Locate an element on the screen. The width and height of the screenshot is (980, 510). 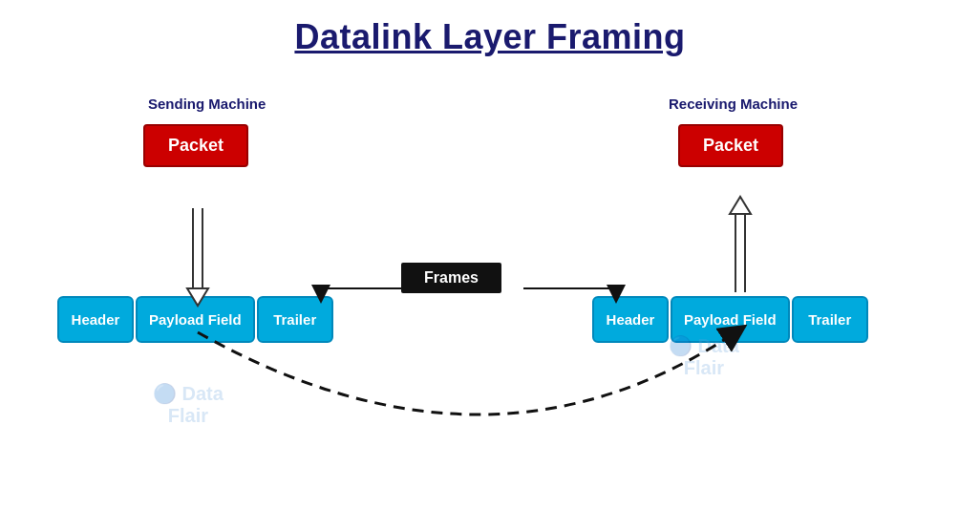
sending-machine-label: Sending Machine is located at coordinates (206, 103).